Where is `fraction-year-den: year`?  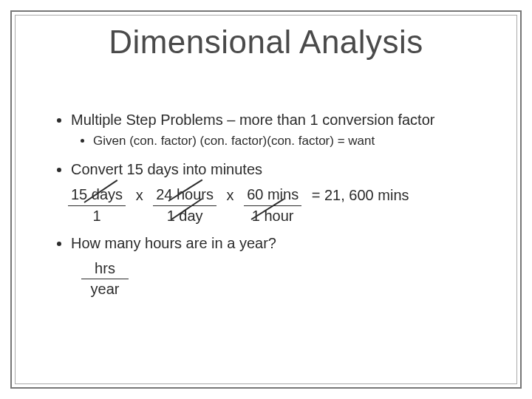 fraction-year-den: year is located at coordinates (105, 290).